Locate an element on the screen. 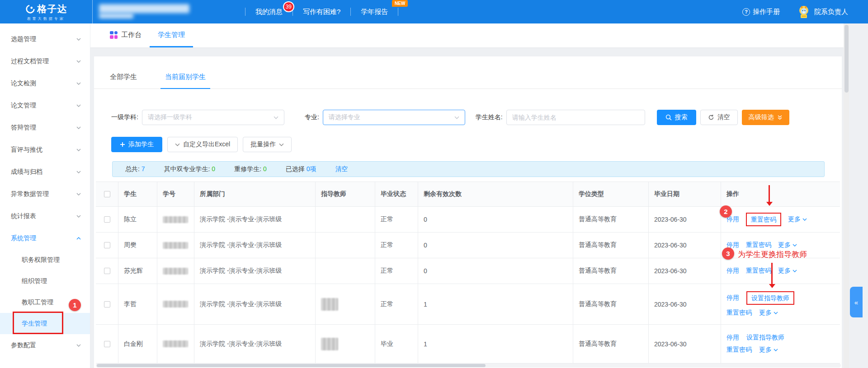 The height and width of the screenshot is (368, 868). subject-select: 请选择一级学科 is located at coordinates (213, 117).